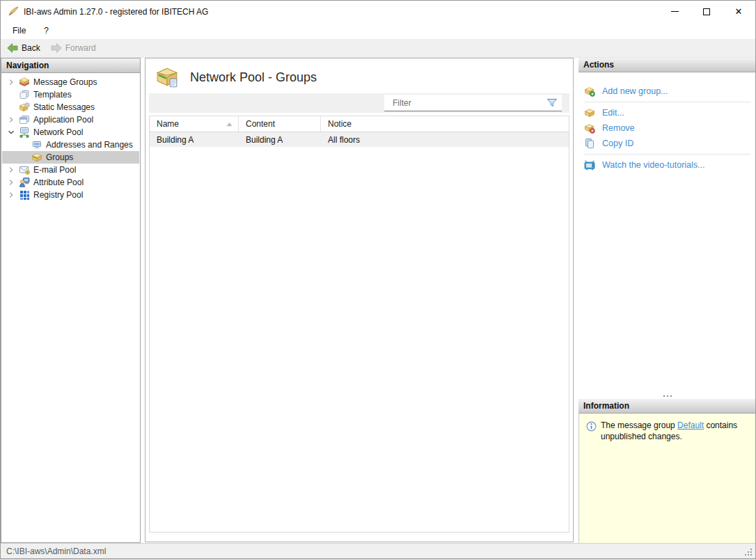  I want to click on attribute-pool-icon, so click(24, 182).